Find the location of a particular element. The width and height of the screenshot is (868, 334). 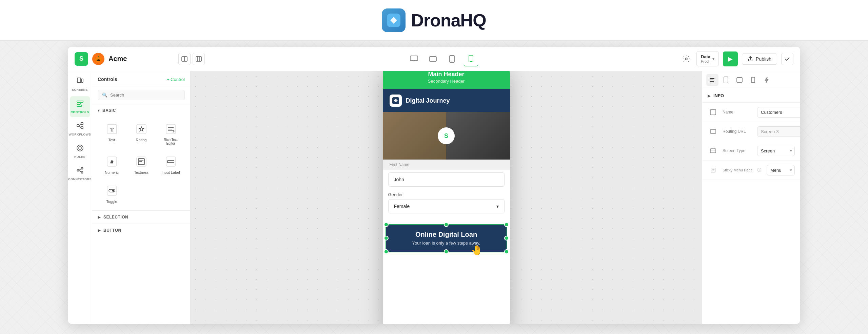

gender-select: Female ▾ is located at coordinates (446, 206).